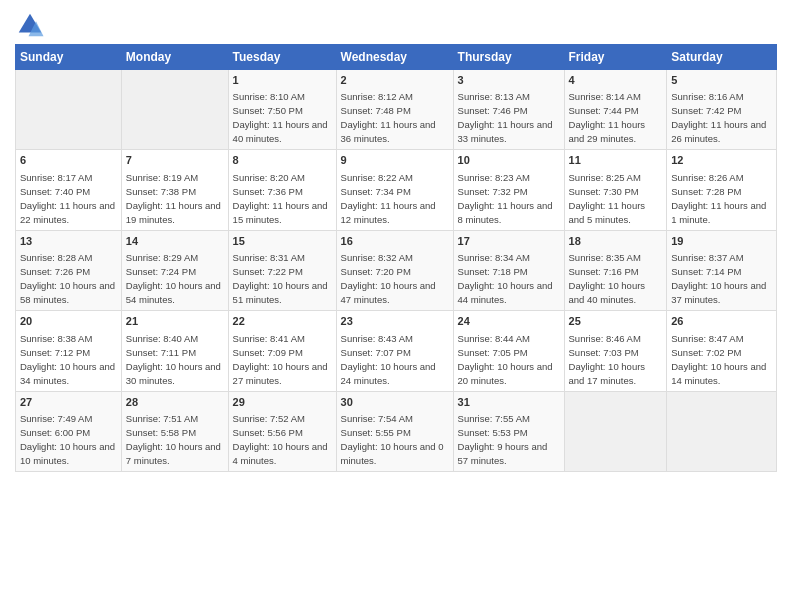  I want to click on day-header-saturday: Saturday, so click(722, 58).